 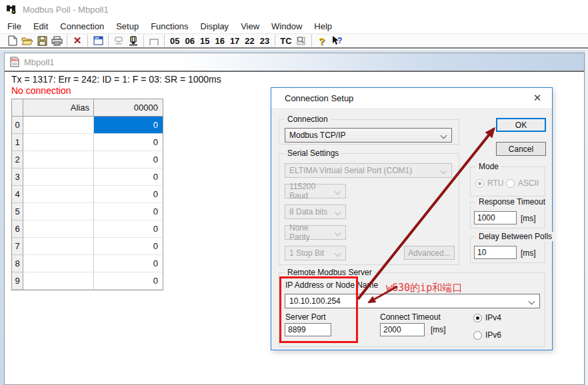 I want to click on menu-edit: Edit, so click(x=41, y=27).